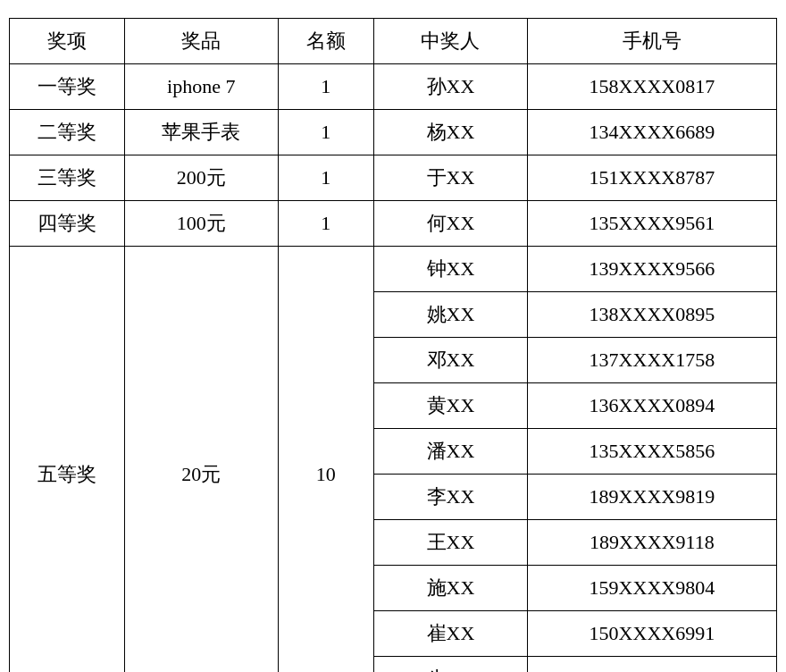  I want to click on table-row: 一等奖iphone 71孙XX158XXXX0817, so click(393, 88).